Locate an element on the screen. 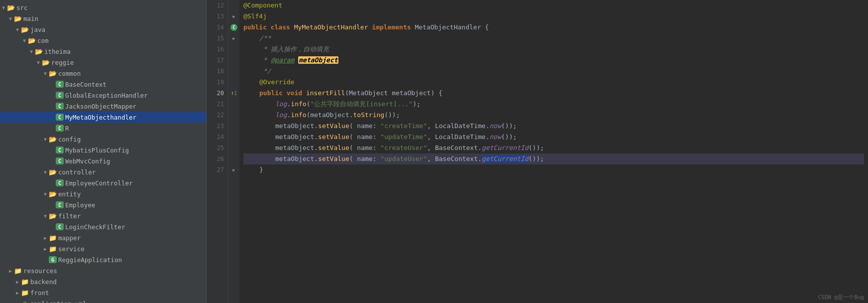 The width and height of the screenshot is (868, 303). sidebar-item-entity: ▼📂entity is located at coordinates (103, 194).